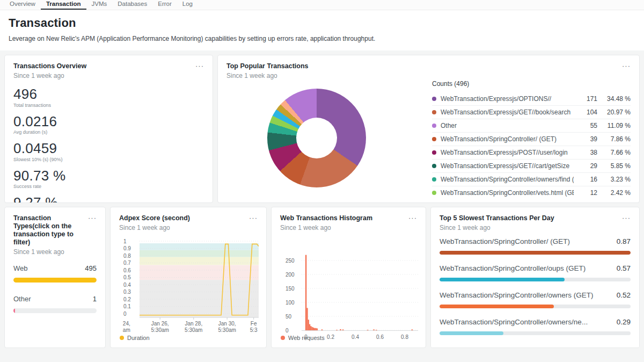 The height and width of the screenshot is (362, 644). What do you see at coordinates (507, 99) in the screenshot?
I see `legend-name: WebTransaction/Expressjs/OPTIONS//` at bounding box center [507, 99].